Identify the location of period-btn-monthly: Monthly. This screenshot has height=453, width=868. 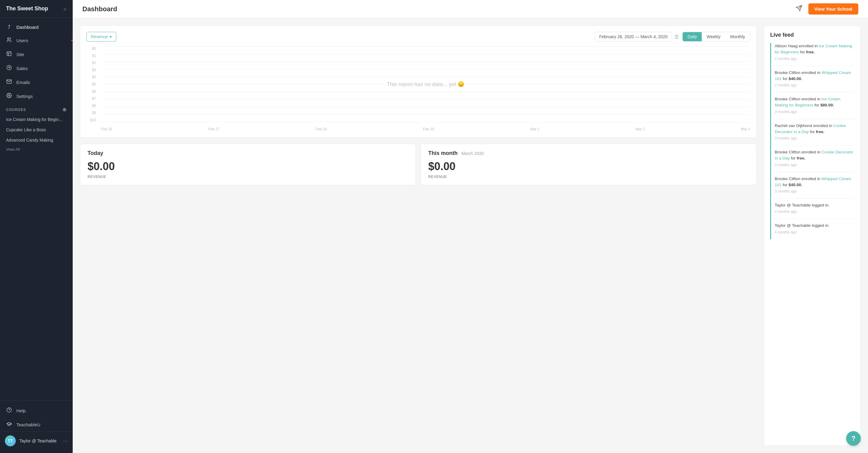
(738, 36).